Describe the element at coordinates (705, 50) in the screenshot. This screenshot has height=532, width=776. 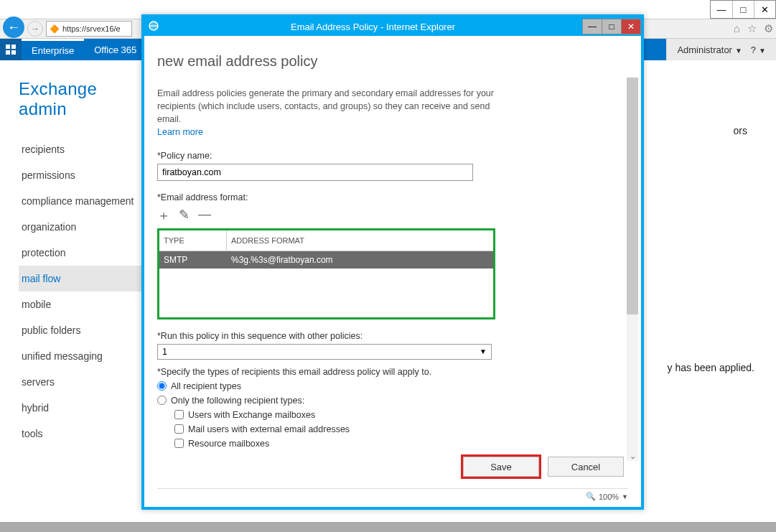
I see `current-user-label: Administrator` at that location.